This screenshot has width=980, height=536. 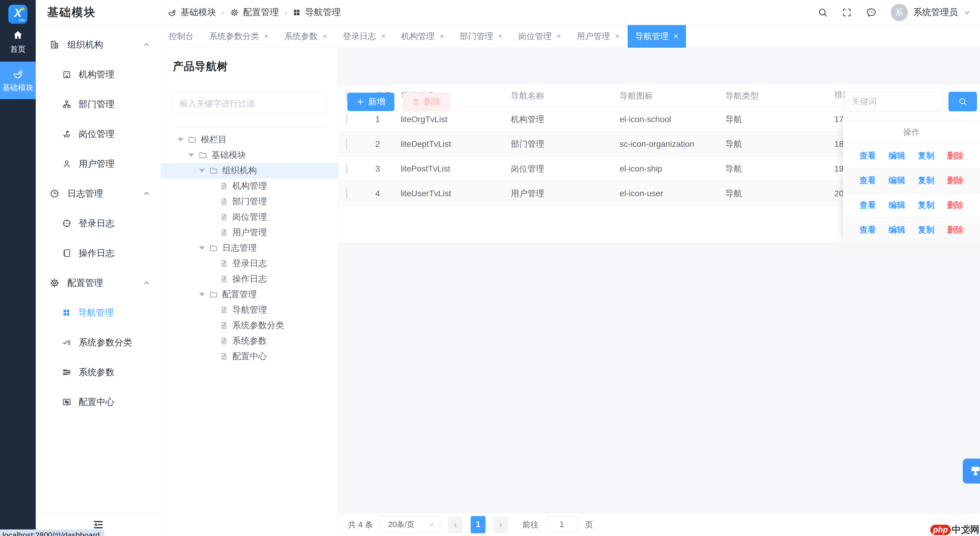 What do you see at coordinates (478, 525) in the screenshot?
I see `current-page-button: 1` at bounding box center [478, 525].